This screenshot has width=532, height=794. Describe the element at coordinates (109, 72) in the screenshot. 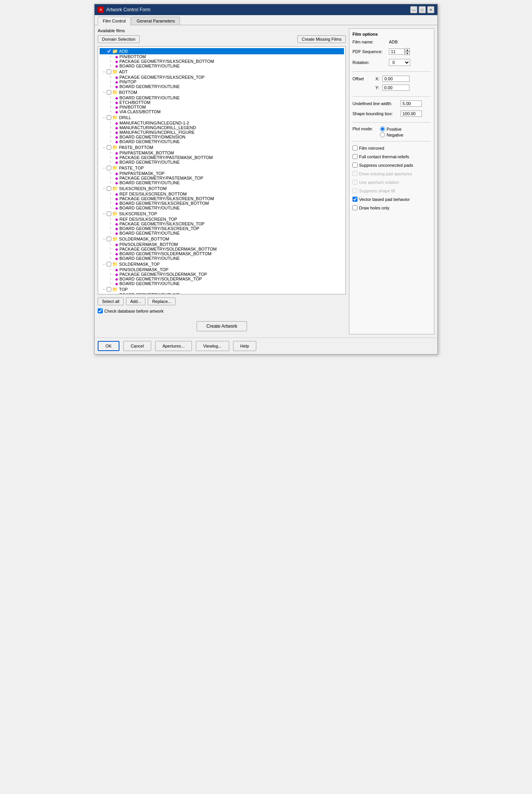

I see `checkbox-adt` at that location.